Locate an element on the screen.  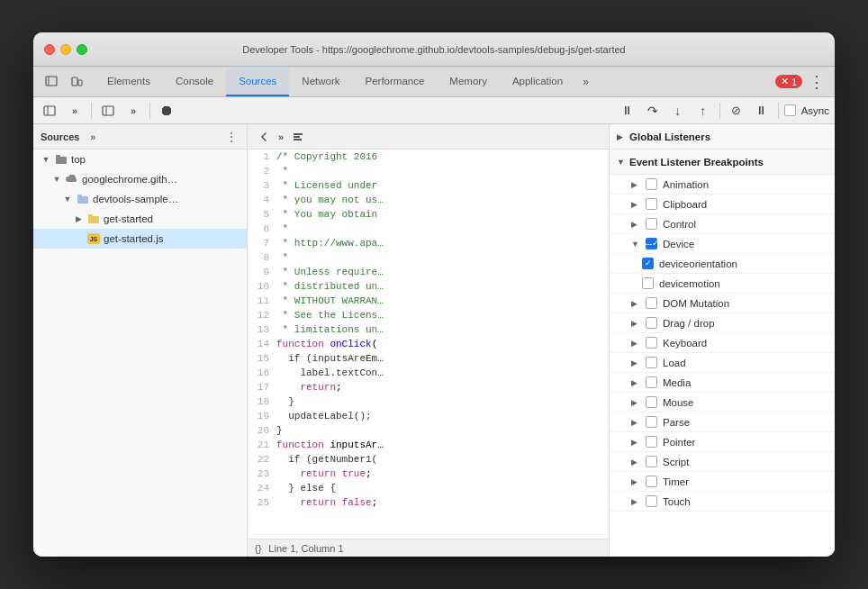
bp-checkbox-control is located at coordinates (652, 223).